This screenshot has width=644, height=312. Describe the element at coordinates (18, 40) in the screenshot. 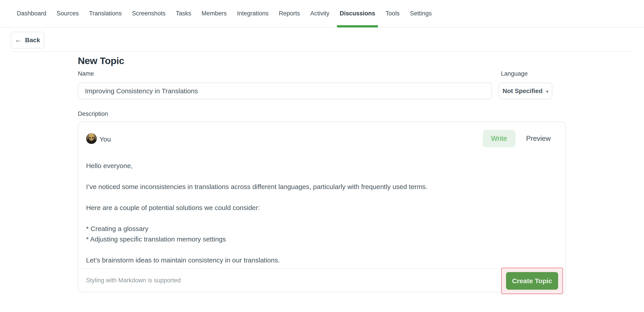

I see `back-arrow-icon: ←` at that location.